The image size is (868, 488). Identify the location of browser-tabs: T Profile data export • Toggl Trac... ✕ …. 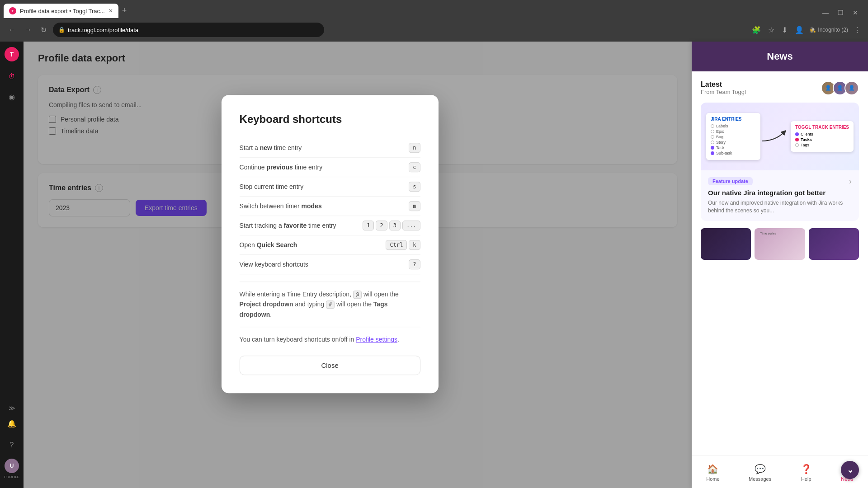
(434, 9).